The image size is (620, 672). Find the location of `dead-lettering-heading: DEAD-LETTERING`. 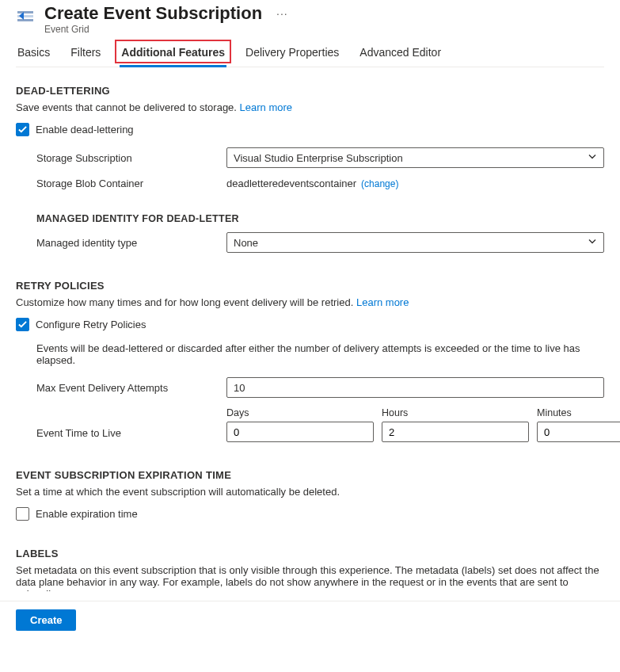

dead-lettering-heading: DEAD-LETTERING is located at coordinates (310, 90).